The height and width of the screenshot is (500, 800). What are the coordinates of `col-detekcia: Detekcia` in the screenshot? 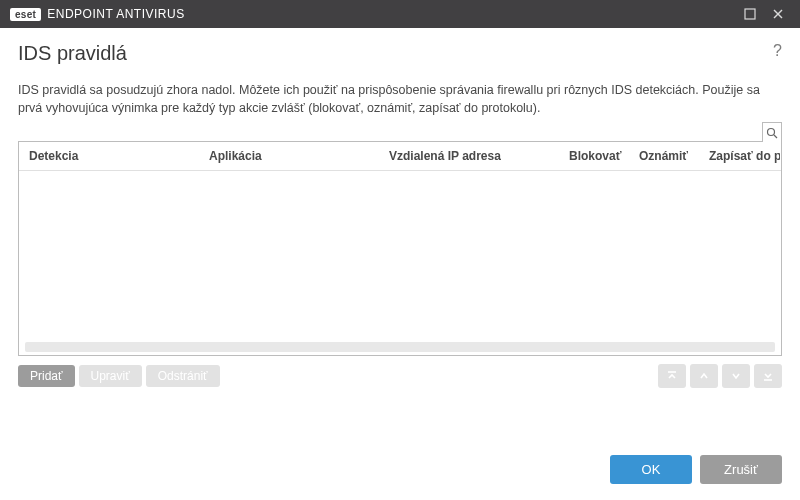 It's located at (109, 156).